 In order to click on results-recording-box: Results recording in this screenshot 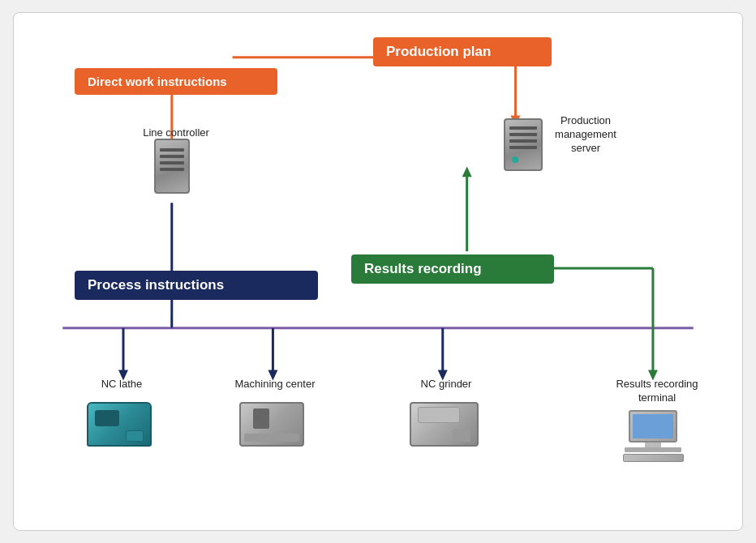, I will do `click(453, 269)`.